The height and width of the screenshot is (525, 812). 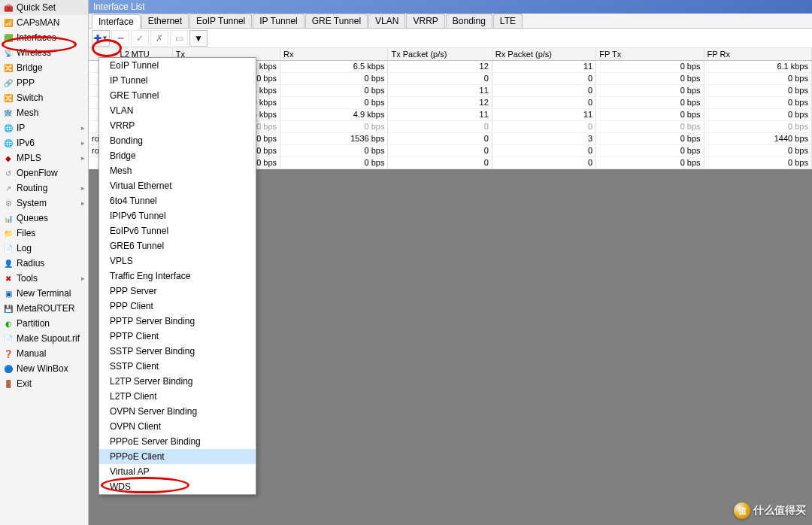 I want to click on dropdown-item-mesh: Mesh, so click(x=177, y=171).